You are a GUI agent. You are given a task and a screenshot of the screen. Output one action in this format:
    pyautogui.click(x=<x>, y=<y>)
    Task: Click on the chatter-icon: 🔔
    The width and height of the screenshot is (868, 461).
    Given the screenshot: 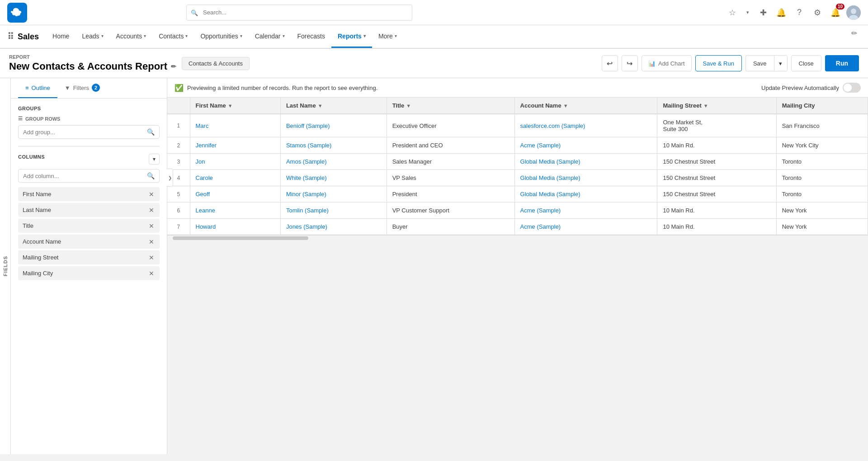 What is the action you would take?
    pyautogui.click(x=781, y=13)
    